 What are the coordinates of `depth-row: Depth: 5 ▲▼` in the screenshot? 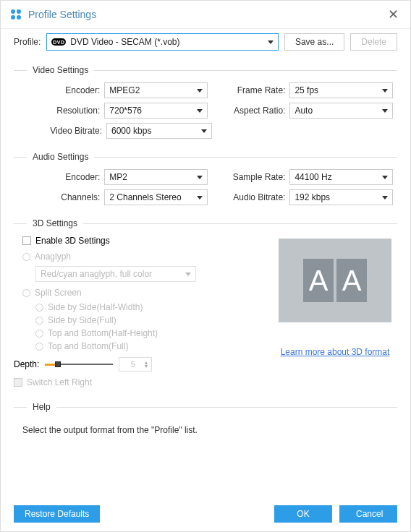 It's located at (145, 364).